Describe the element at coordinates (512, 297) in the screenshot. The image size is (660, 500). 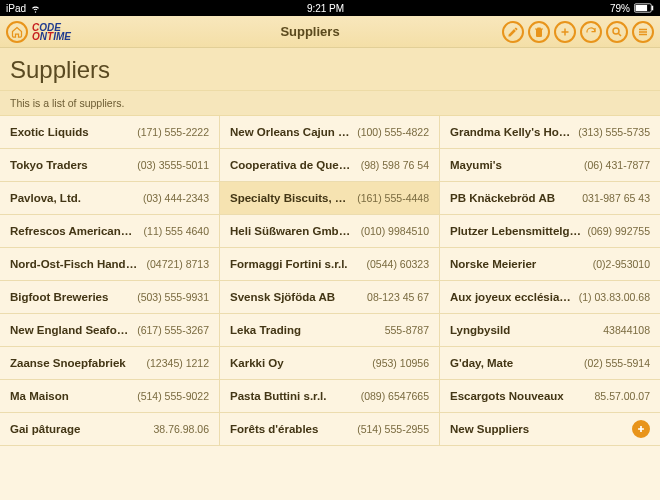
I see `supplier-name: Aux joyeux ecclésiastiq...` at that location.